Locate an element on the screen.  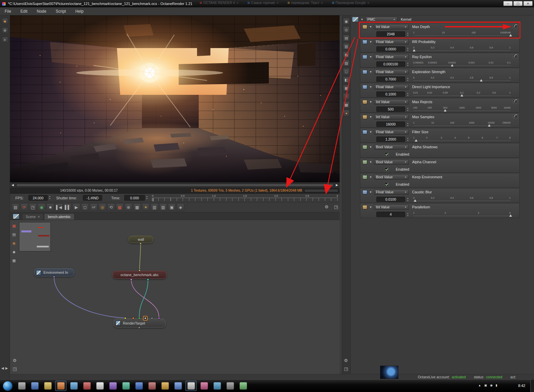
node-environment-in: Environment In is located at coordinates (54, 272).